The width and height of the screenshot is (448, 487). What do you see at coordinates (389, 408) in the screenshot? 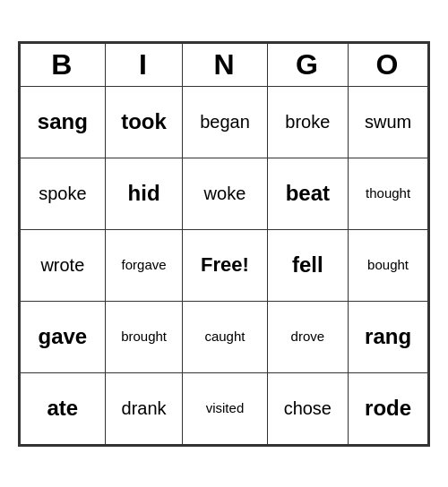
I see `list-item: rode` at bounding box center [389, 408].